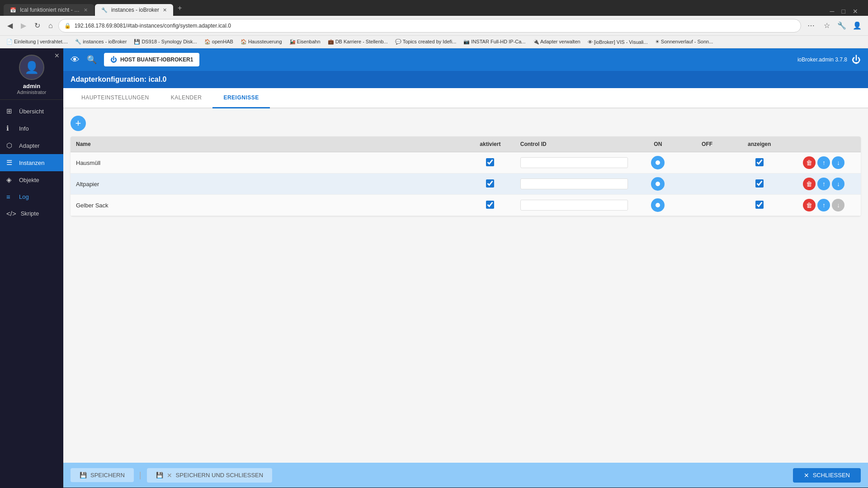  What do you see at coordinates (618, 42) in the screenshot?
I see `bookmark-item-11: 👁 [ioBroker] VIS - Visuali...` at bounding box center [618, 42].